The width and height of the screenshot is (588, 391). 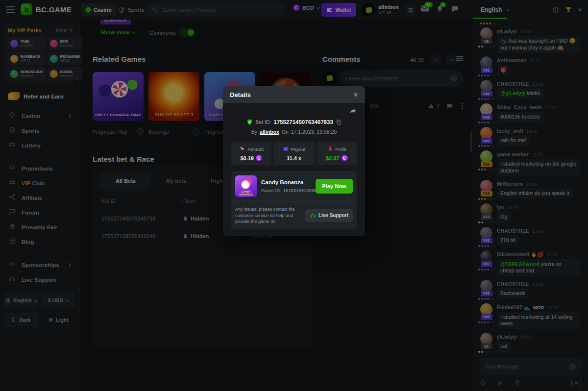 I want to click on game-thumbnail: CANDY BONANZA, so click(x=246, y=186).